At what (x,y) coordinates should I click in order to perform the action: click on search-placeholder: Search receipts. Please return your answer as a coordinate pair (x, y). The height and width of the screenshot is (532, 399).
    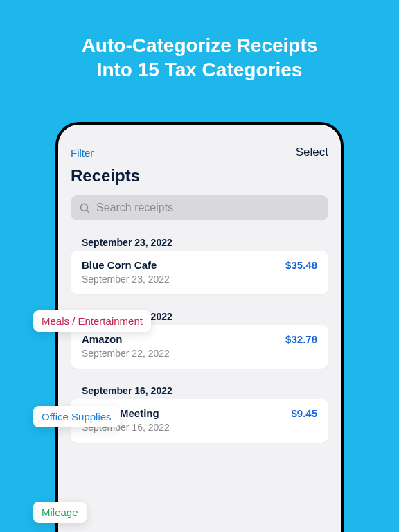
    Looking at the image, I should click on (134, 208).